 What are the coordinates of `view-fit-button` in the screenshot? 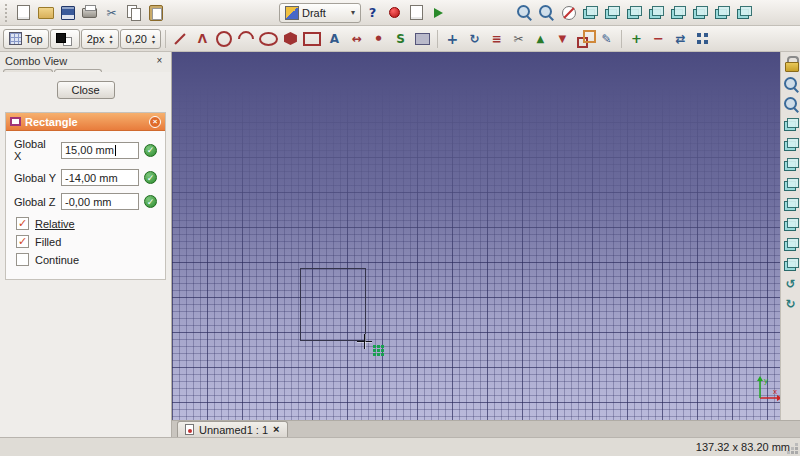 It's located at (790, 124).